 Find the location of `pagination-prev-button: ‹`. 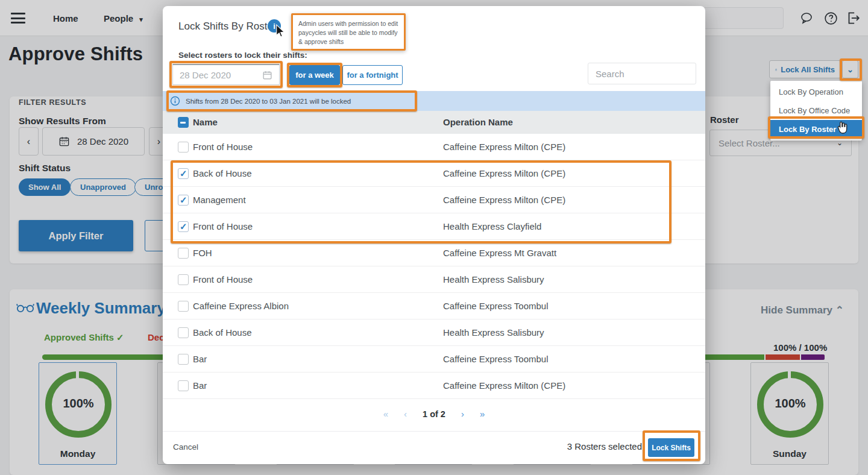

pagination-prev-button: ‹ is located at coordinates (405, 414).